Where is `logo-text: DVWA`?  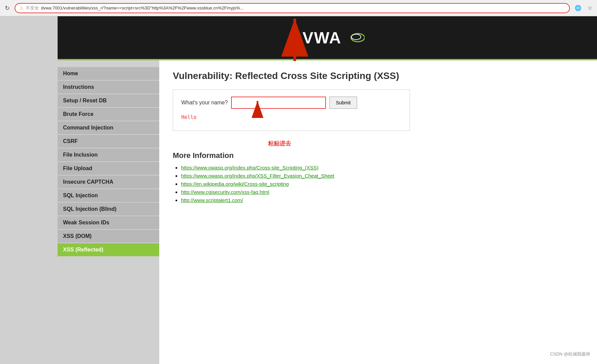 logo-text: DVWA is located at coordinates (316, 38).